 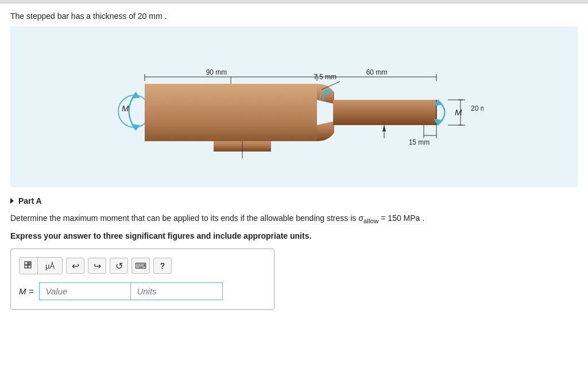 I want to click on m-label-left: M, so click(x=125, y=108).